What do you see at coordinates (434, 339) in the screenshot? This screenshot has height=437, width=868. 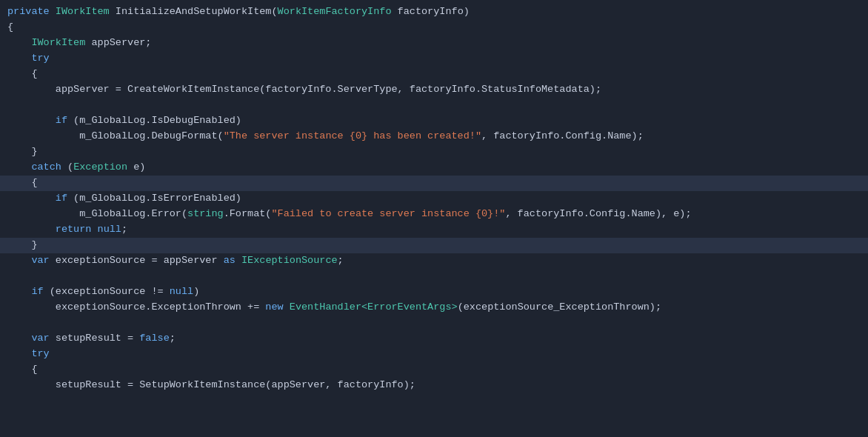 I see `code-line: var setupResult = false;` at bounding box center [434, 339].